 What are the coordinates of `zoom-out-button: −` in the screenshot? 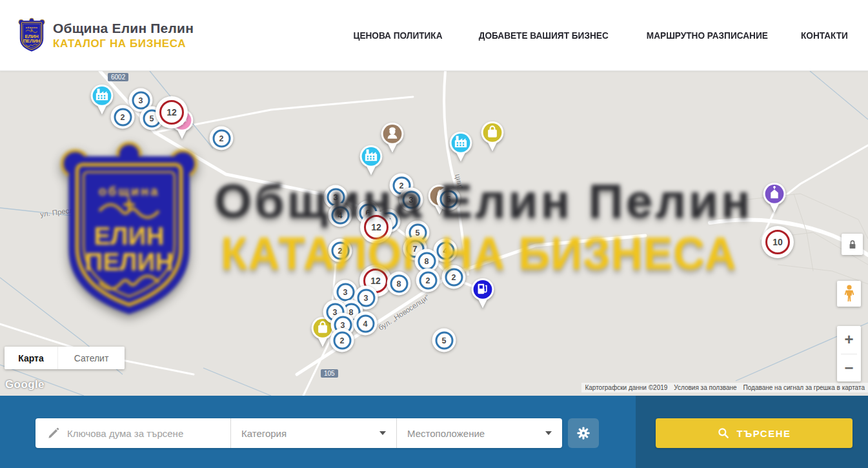 It's located at (849, 368).